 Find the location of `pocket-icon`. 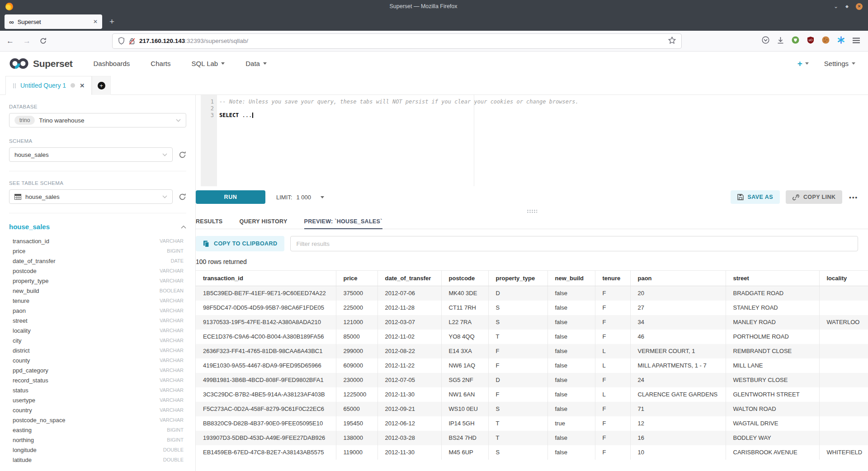

pocket-icon is located at coordinates (766, 41).